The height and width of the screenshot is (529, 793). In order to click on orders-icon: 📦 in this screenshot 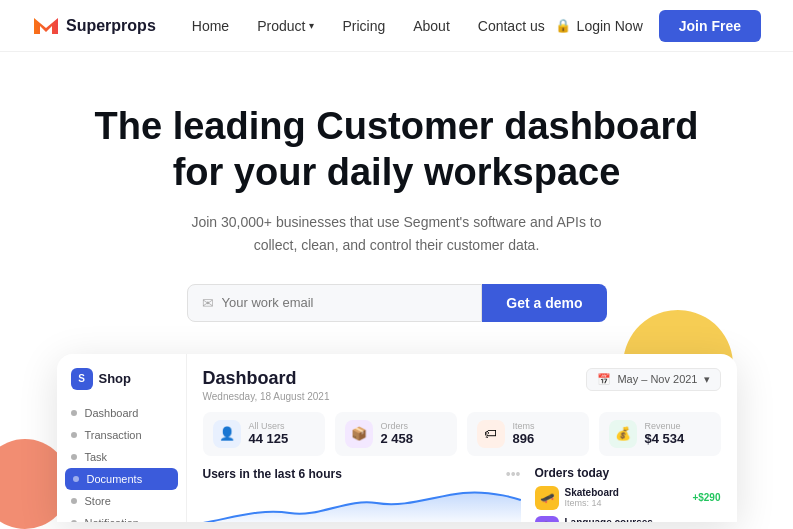, I will do `click(359, 434)`.